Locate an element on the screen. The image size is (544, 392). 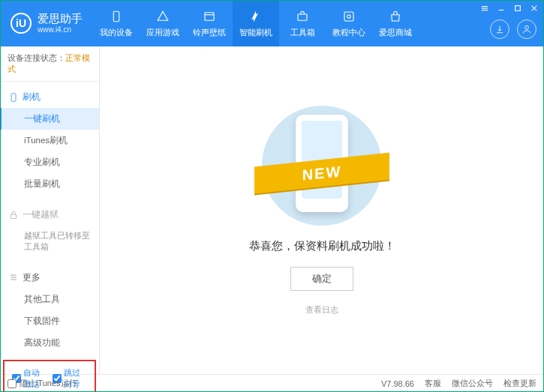
conn-label: 设备连接状态： is located at coordinates (36, 58).